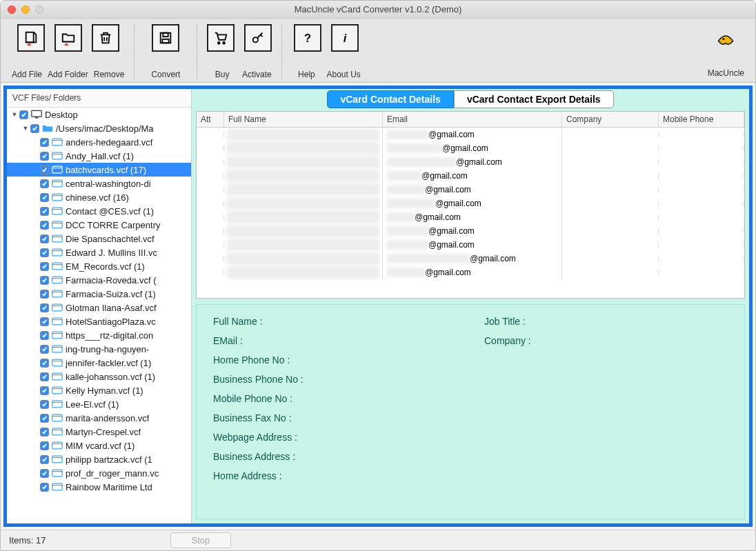 This screenshot has height=551, width=756. Describe the element at coordinates (99, 459) in the screenshot. I see `tree-file: philipp bartzack.vcf (1` at that location.